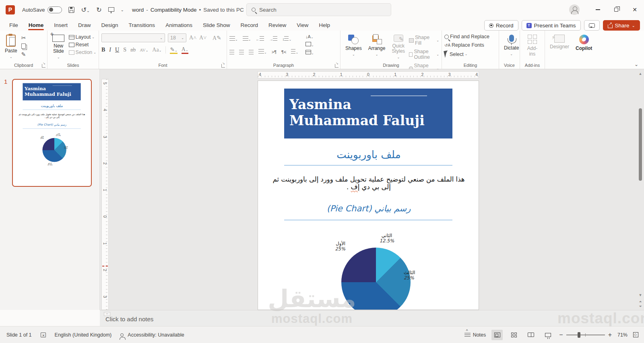  Describe the element at coordinates (72, 10) in the screenshot. I see `save-icon` at that location.